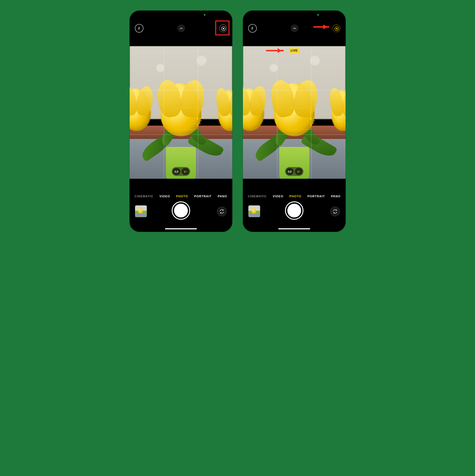  I want to click on phone-right: LIVE 0,5 1× CINE, so click(294, 121).